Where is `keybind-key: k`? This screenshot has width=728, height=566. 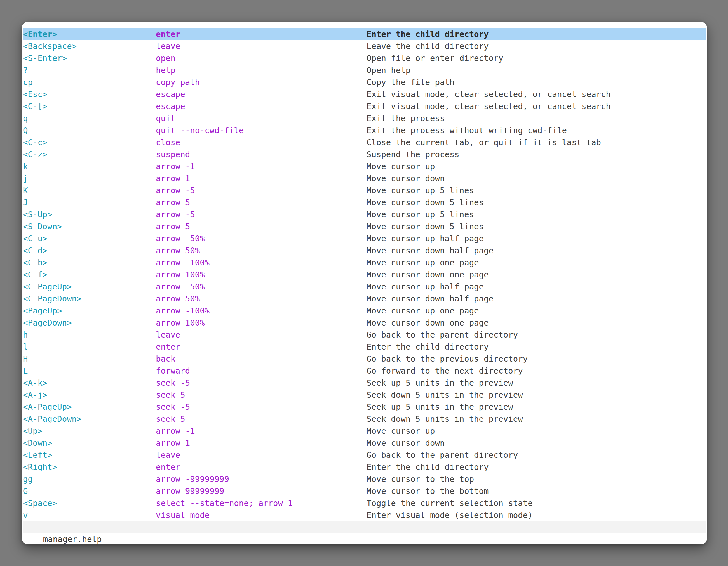 keybind-key: k is located at coordinates (89, 167).